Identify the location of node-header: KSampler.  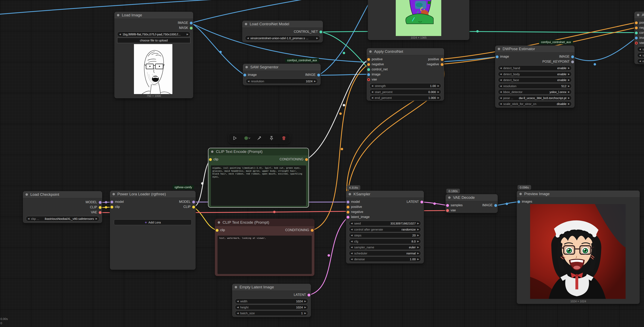
(385, 194).